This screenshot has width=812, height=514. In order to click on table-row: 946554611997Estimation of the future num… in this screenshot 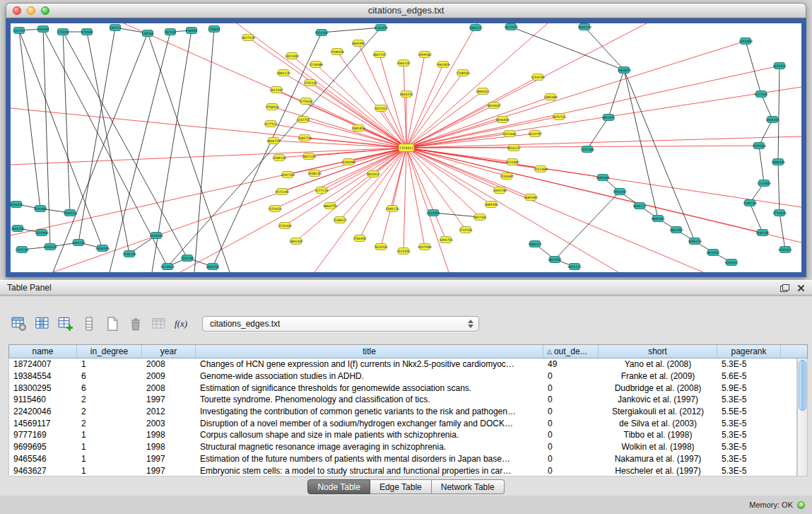, I will do `click(403, 460)`.